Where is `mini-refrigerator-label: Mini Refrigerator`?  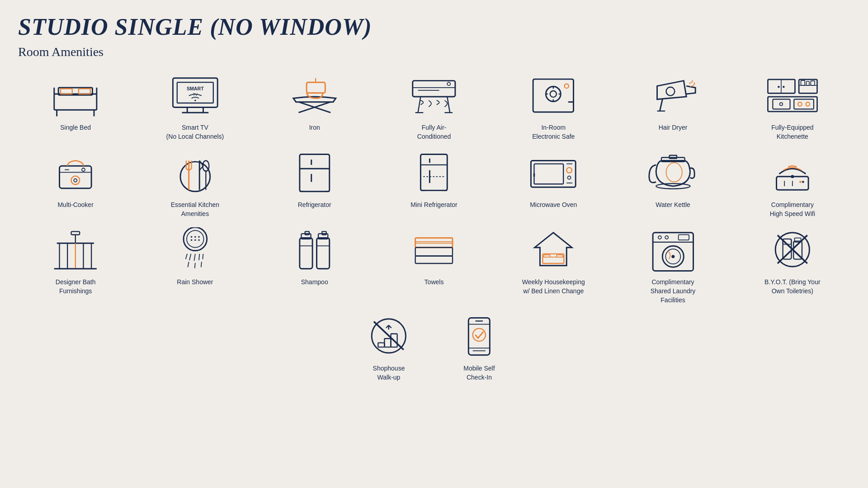
mini-refrigerator-label: Mini Refrigerator is located at coordinates (434, 205).